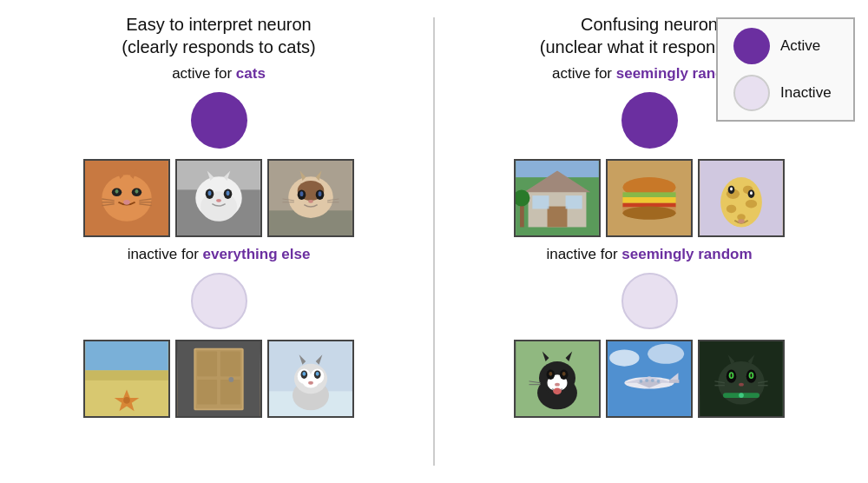 This screenshot has width=868, height=483. What do you see at coordinates (786, 93) in the screenshot?
I see `legend-inactive-item: Inactive` at bounding box center [786, 93].